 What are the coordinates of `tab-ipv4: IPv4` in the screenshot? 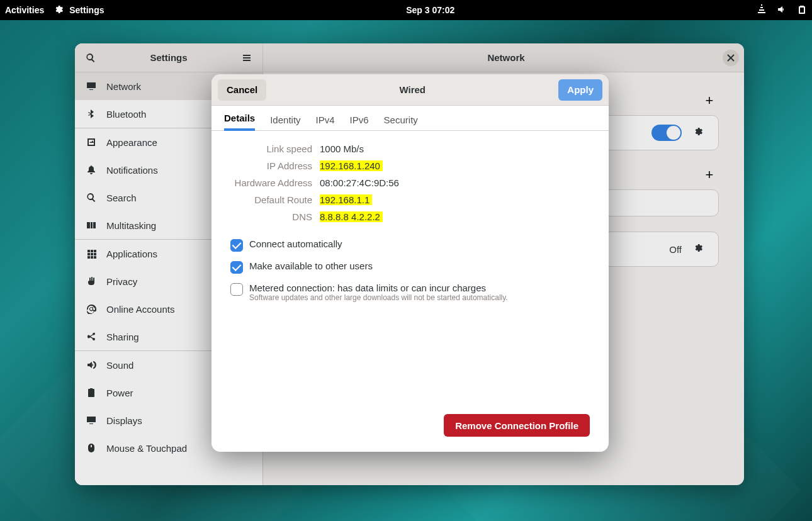 It's located at (325, 122).